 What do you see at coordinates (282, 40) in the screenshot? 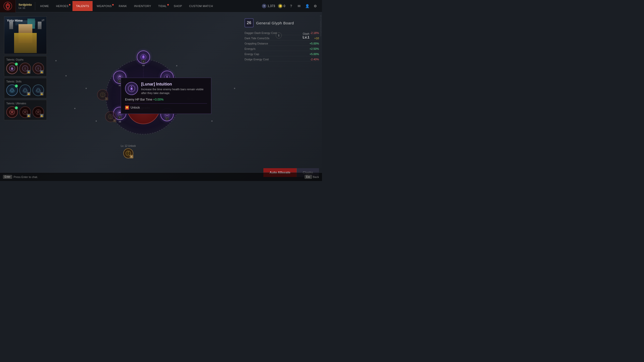
I see `right-panel: 26 General Glyph Board Dagger Dash Energ…` at bounding box center [282, 40].